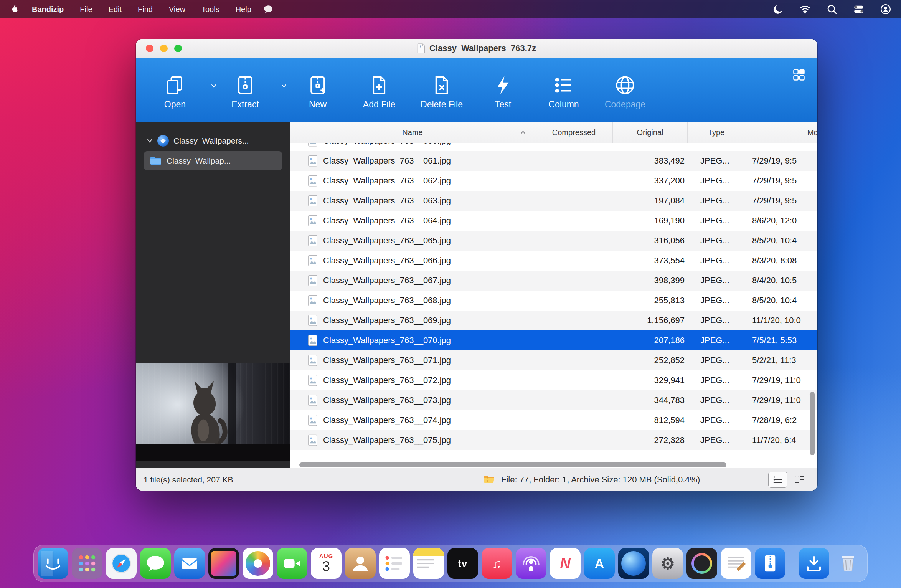 The width and height of the screenshot is (901, 588). Describe the element at coordinates (224, 563) in the screenshot. I see `dock-item-gallery` at that location.